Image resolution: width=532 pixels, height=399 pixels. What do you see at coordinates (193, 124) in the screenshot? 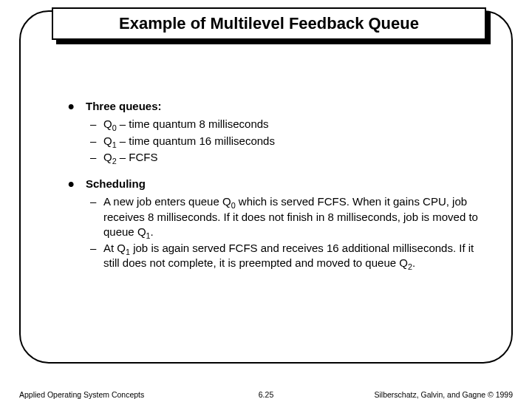
I see `q0-desc: – time quantum 8 milliseconds` at bounding box center [193, 124].